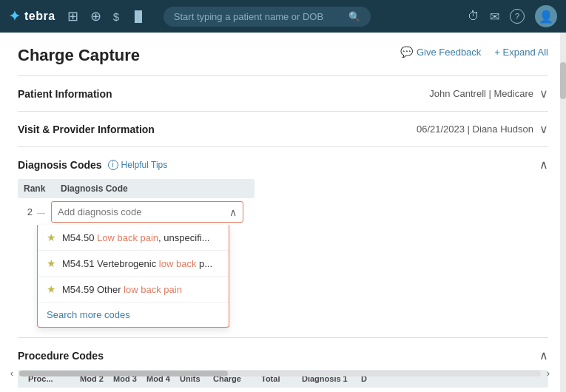  I want to click on page-title: Charge Capture, so click(78, 55).